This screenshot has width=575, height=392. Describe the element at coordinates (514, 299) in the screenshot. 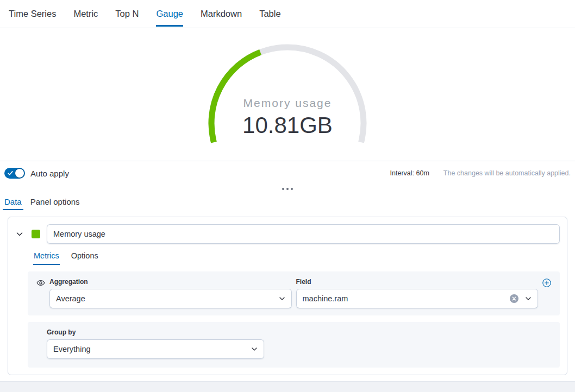

I see `cross-in-circle-icon` at that location.